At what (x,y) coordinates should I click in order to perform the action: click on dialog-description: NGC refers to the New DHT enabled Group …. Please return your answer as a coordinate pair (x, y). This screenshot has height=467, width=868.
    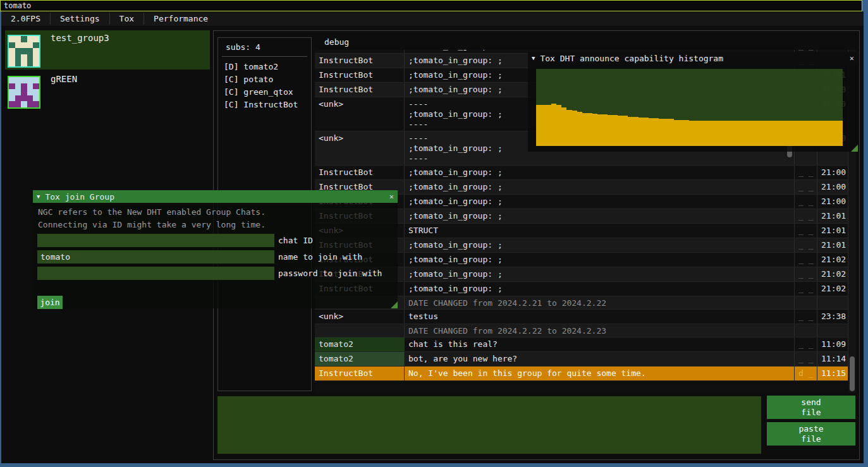
    Looking at the image, I should click on (152, 212).